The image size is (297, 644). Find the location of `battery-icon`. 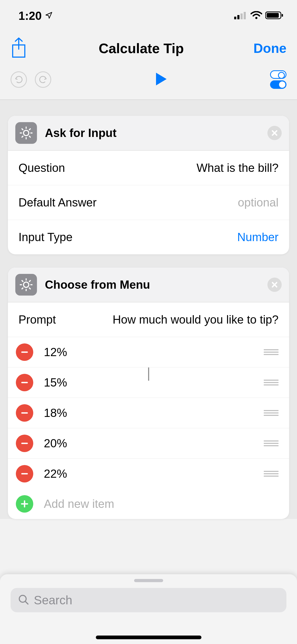

battery-icon is located at coordinates (275, 16).